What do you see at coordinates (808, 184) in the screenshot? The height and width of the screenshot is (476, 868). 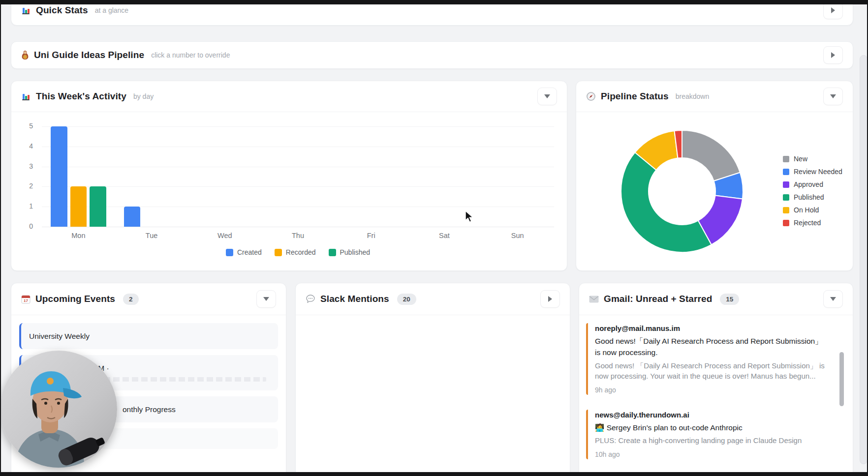 I see `legend-label: Approved` at bounding box center [808, 184].